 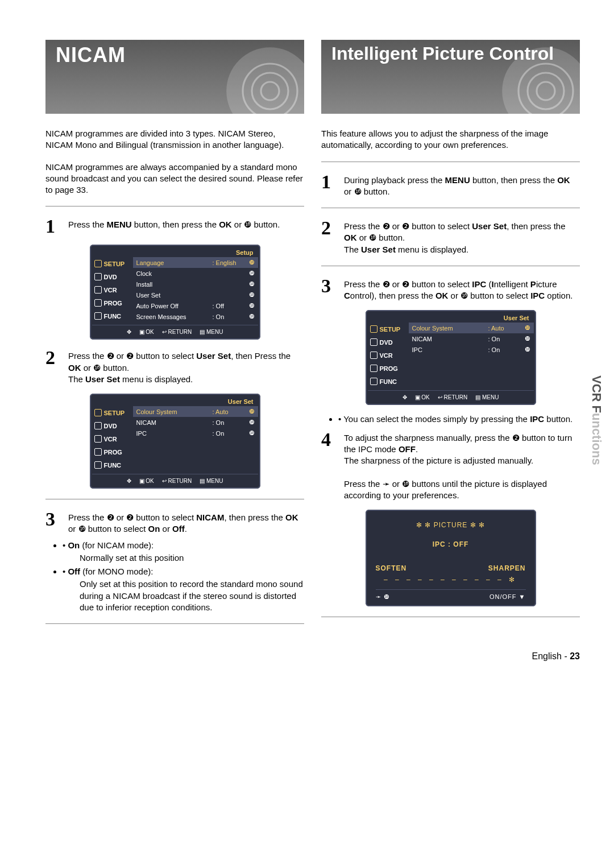 I want to click on osd-list: Colour System: Auto❿ NICAM: On❿ IPC: On❿, so click(x=196, y=439).